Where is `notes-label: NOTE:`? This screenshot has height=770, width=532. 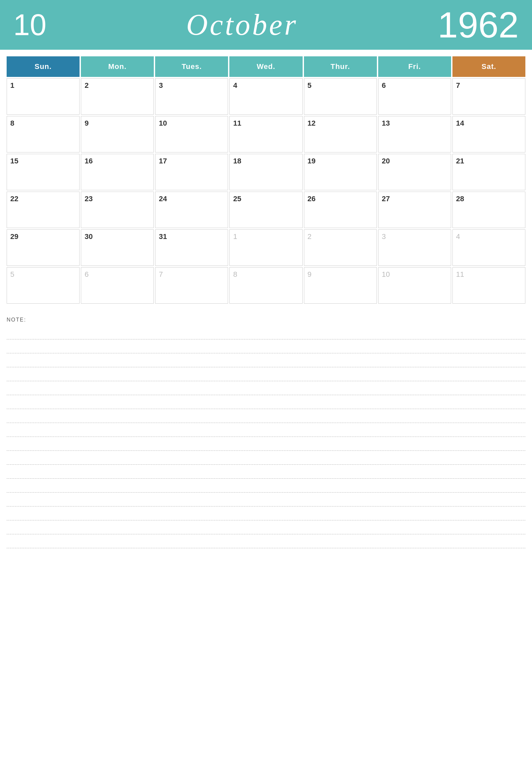 notes-label: NOTE: is located at coordinates (266, 320).